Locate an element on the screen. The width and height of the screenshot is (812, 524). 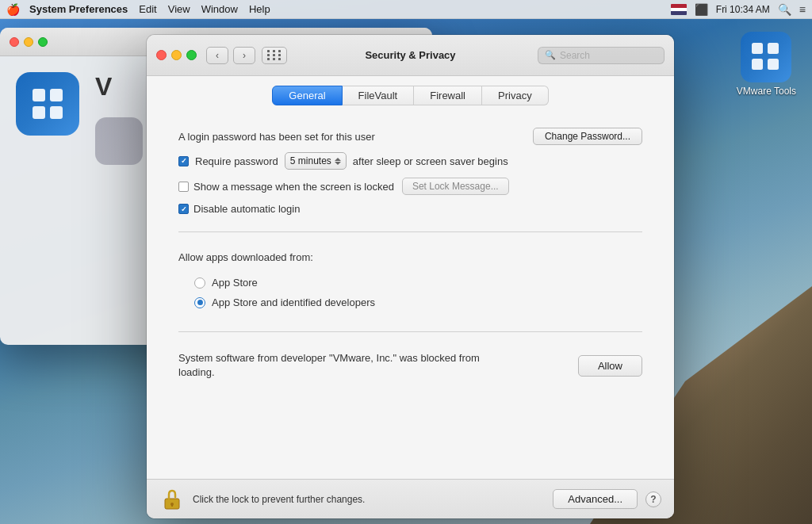
radio-app-store is located at coordinates (200, 283).